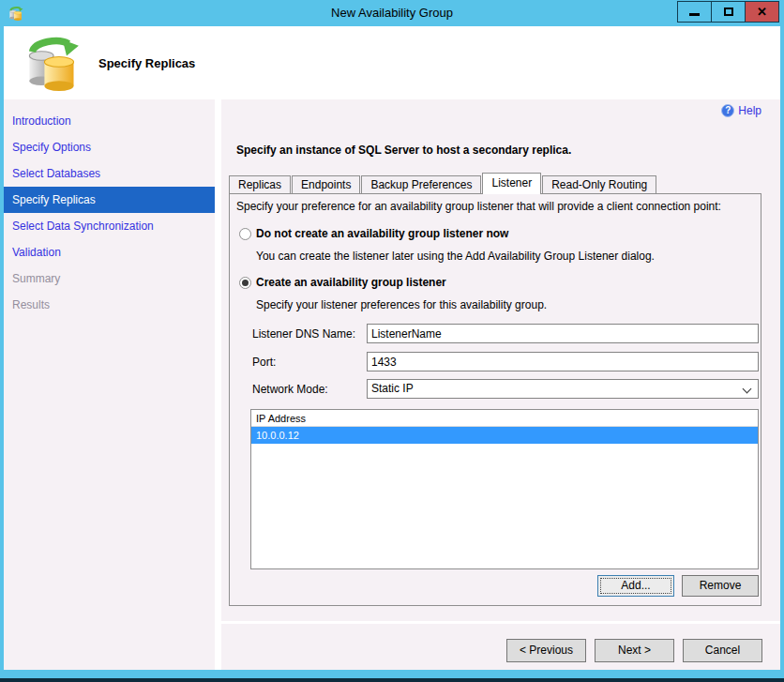  What do you see at coordinates (392, 63) in the screenshot?
I see `wizard-header: Specify Replicas` at bounding box center [392, 63].